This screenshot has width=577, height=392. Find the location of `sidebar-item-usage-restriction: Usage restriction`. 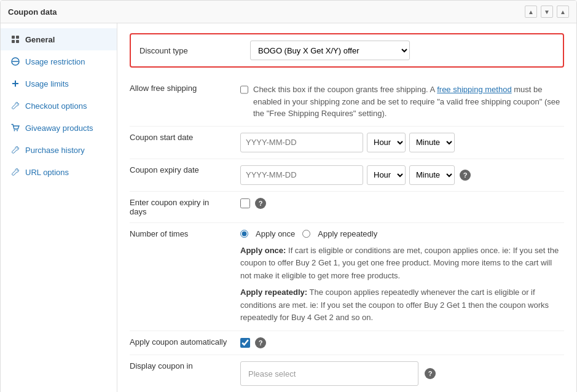

sidebar-item-usage-restriction: Usage restriction is located at coordinates (59, 61).